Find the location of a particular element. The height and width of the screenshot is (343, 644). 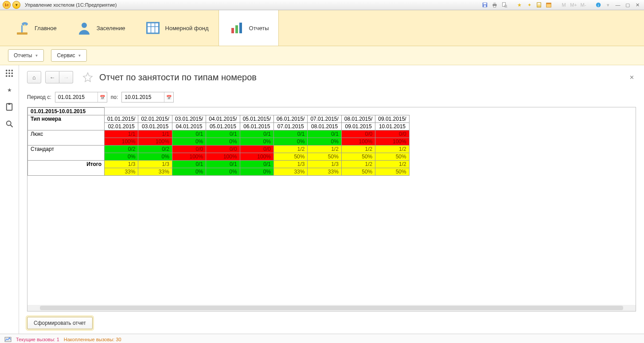

date-from-input is located at coordinates (76, 97).